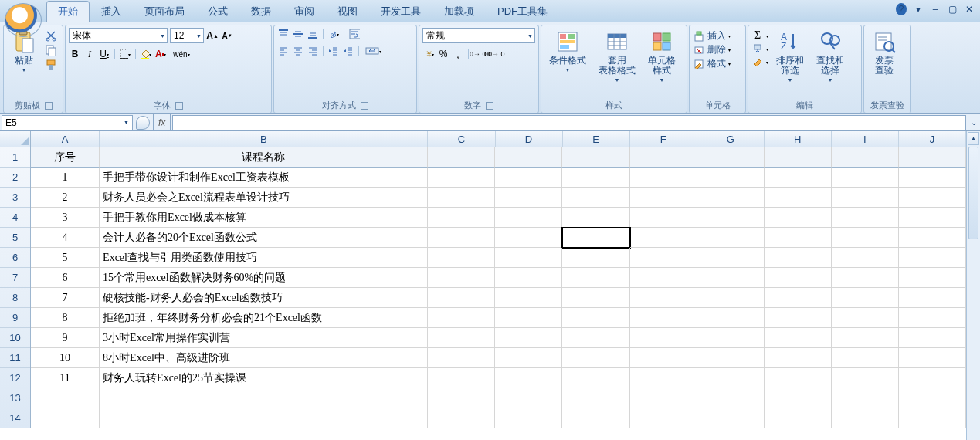 This screenshot has height=440, width=980. Describe the element at coordinates (933, 418) in the screenshot. I see `cell-J14` at that location.